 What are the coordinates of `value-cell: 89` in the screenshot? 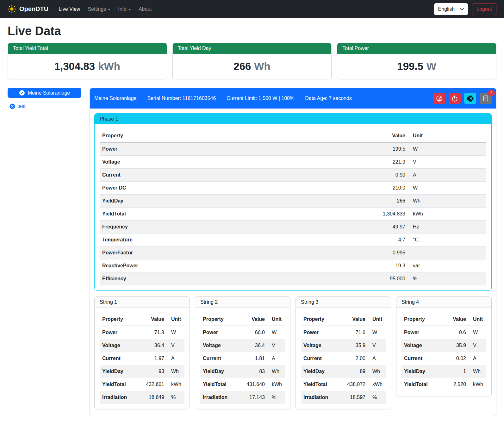 It's located at (354, 371).